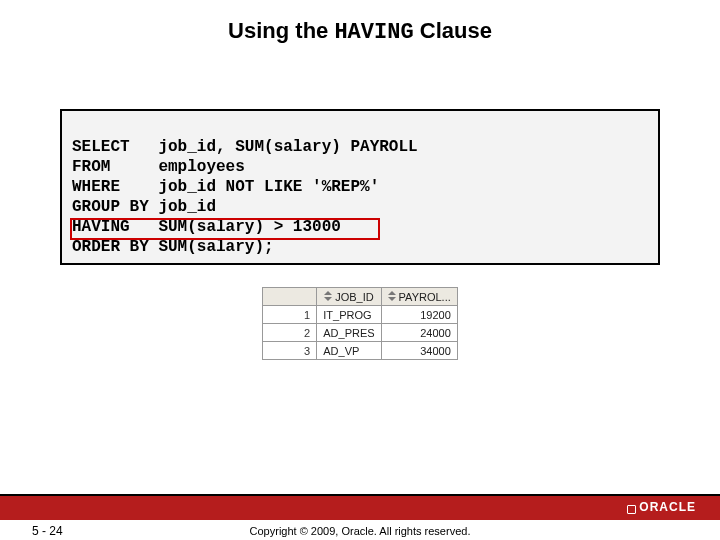 The width and height of the screenshot is (720, 540). Describe the element at coordinates (360, 324) in the screenshot. I see `result-table: JOB_ID PAYROL... 1IT_PROG192002AD_PRES24…` at that location.